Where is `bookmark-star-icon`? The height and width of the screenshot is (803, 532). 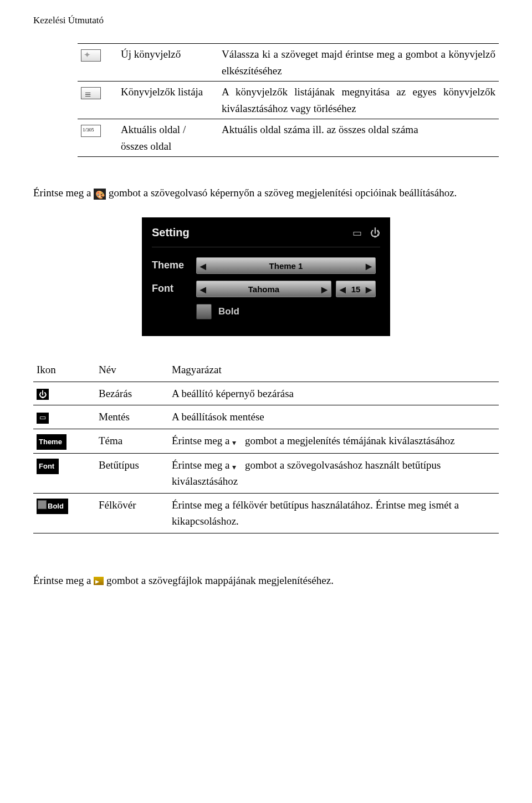 bookmark-star-icon is located at coordinates (91, 55).